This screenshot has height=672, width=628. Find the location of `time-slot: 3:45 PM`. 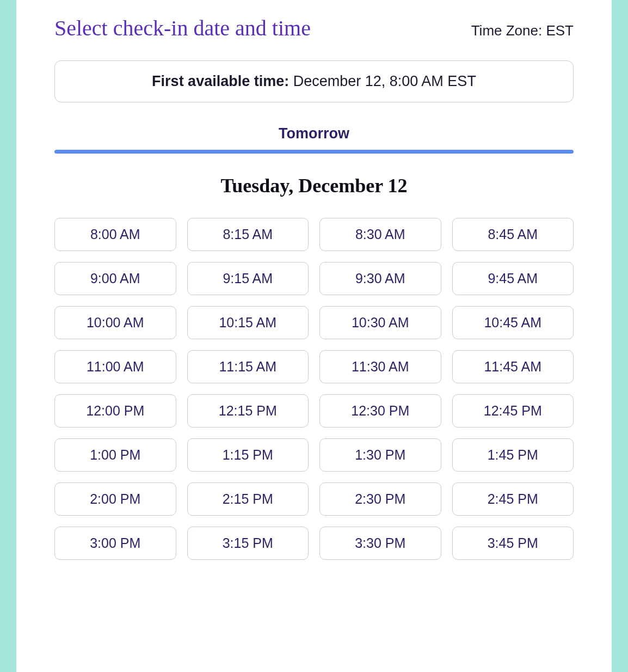

time-slot: 3:45 PM is located at coordinates (513, 543).